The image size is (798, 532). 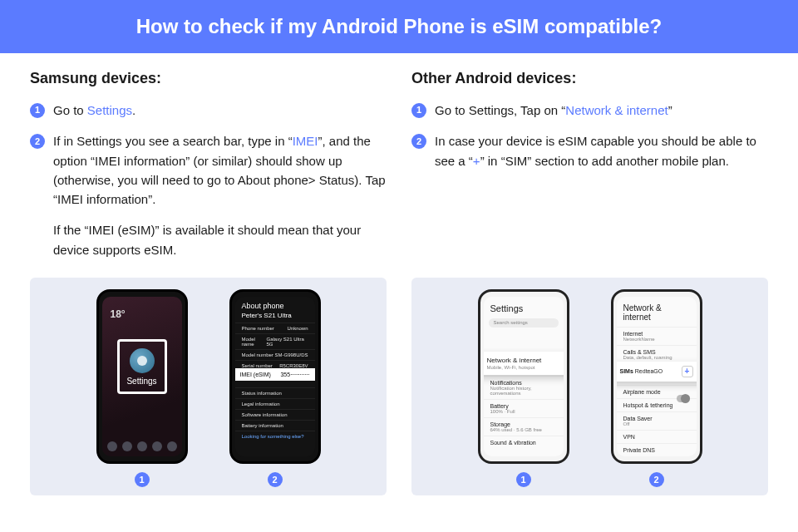 What do you see at coordinates (219, 239) in the screenshot?
I see `samsung-note: If the “IMEI (eSIM)” is available it sho…` at bounding box center [219, 239].